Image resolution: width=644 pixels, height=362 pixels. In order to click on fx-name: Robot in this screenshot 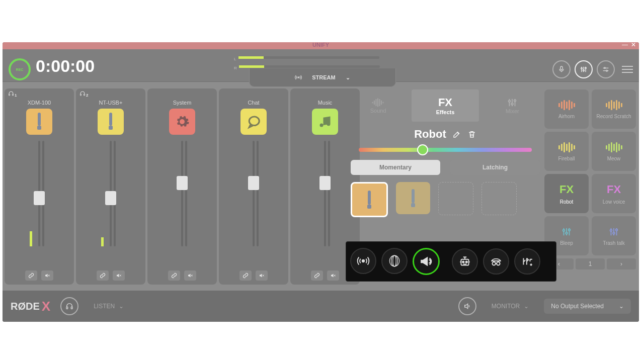, I will do `click(430, 134)`.